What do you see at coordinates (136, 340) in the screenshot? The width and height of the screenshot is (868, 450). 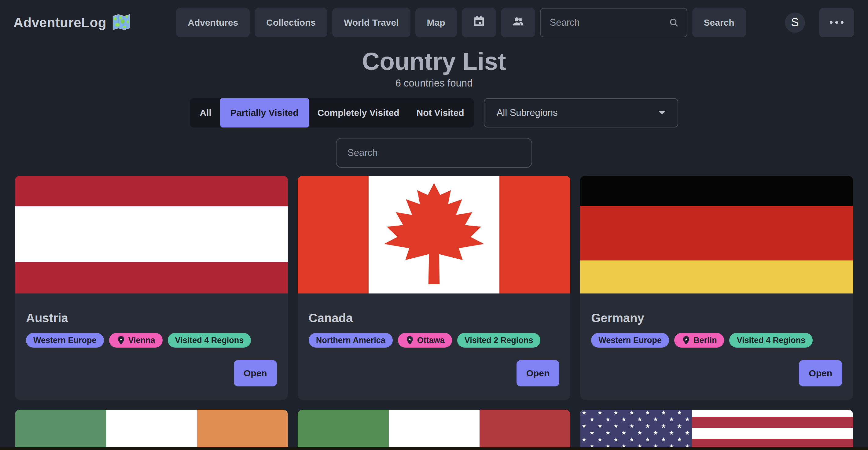 I see `capital-badge: Vienna` at bounding box center [136, 340].